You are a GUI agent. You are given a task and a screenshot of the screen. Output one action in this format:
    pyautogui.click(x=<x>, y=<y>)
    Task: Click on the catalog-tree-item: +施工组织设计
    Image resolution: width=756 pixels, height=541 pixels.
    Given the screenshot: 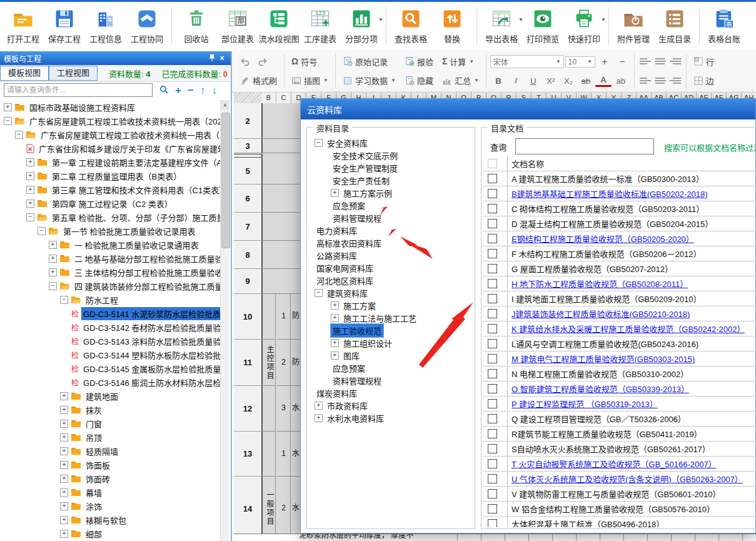 What is the action you would take?
    pyautogui.click(x=390, y=343)
    